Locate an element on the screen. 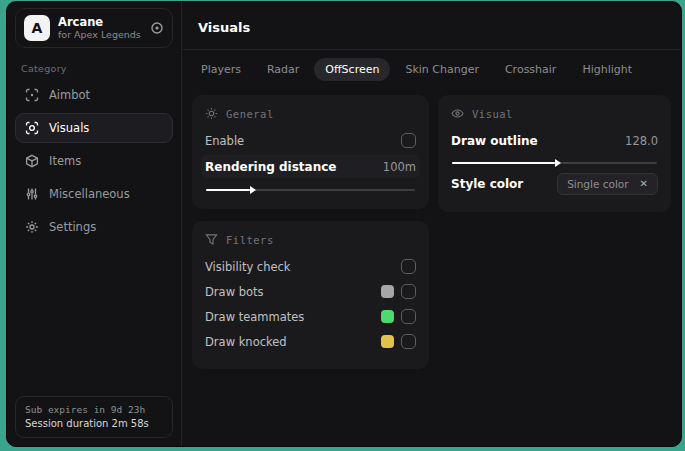 The image size is (685, 451). crosshair-icon is located at coordinates (32, 95).